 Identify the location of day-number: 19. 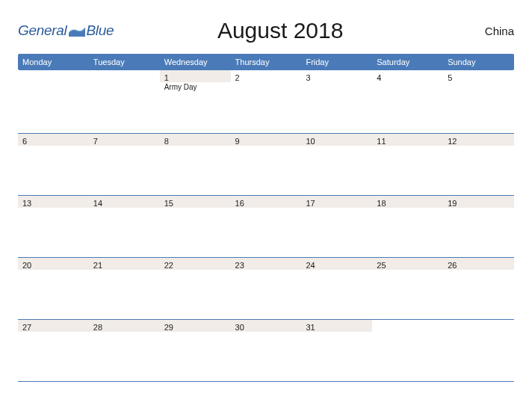
(478, 203).